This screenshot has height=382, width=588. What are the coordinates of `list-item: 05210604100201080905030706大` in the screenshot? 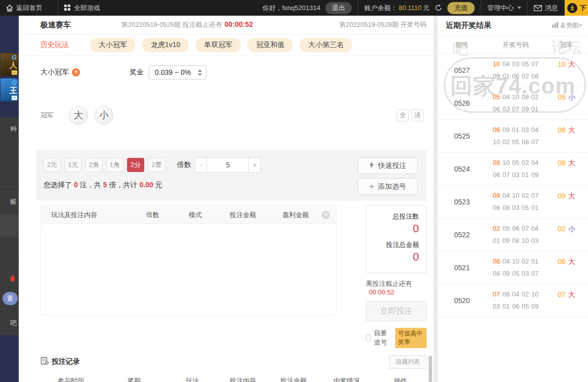 It's located at (513, 268).